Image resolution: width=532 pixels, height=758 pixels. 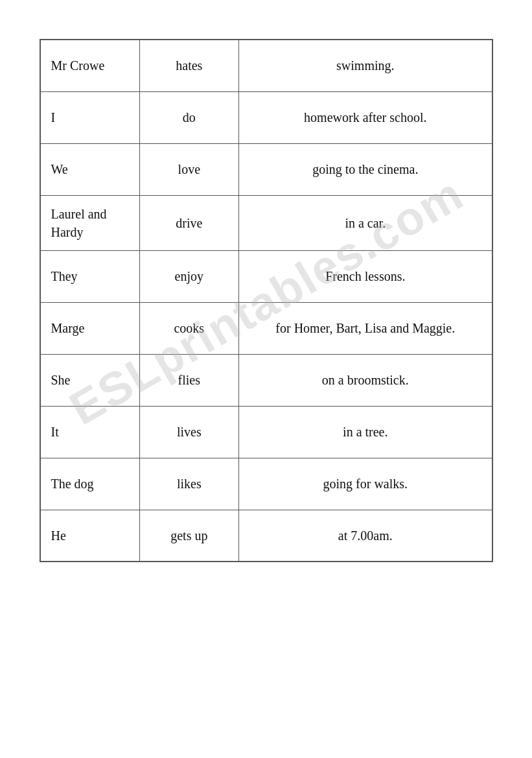 I want to click on object-cell: at 7.00am., so click(x=365, y=536).